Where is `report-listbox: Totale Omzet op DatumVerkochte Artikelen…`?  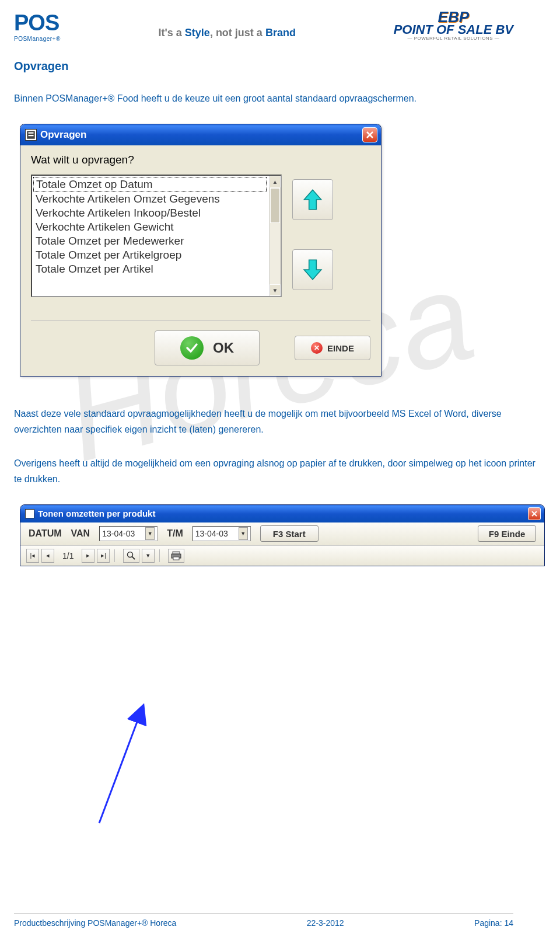 report-listbox: Totale Omzet op DatumVerkochte Artikelen… is located at coordinates (156, 236).